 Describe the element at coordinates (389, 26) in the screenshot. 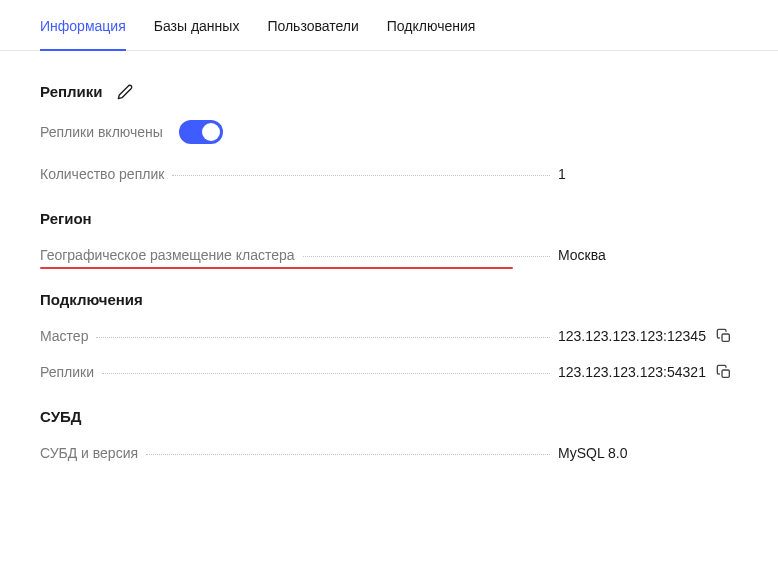

I see `tabs: Информация Базы данных Пользователи Подк…` at that location.